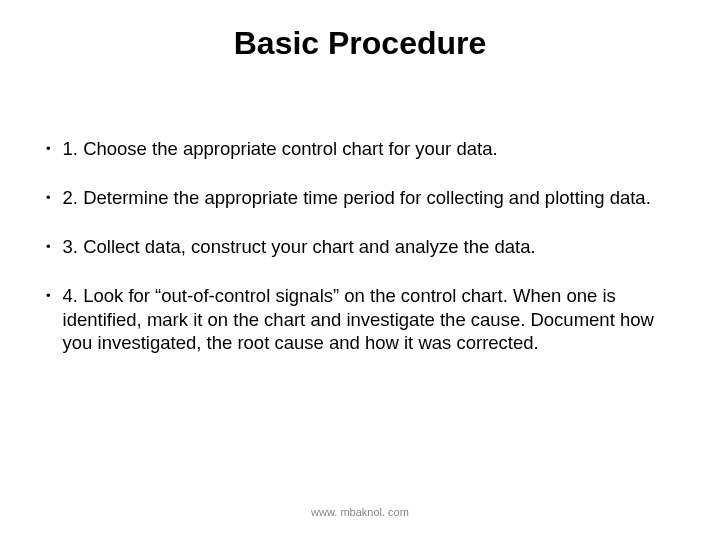 This screenshot has height=540, width=720. I want to click on list-item: • 1. Choose the appropriate control char…, so click(360, 148).